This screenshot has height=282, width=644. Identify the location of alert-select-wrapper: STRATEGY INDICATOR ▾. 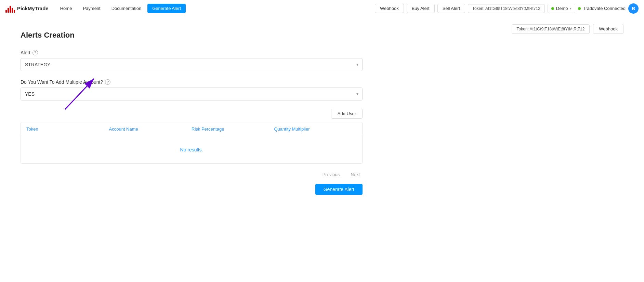
(192, 65).